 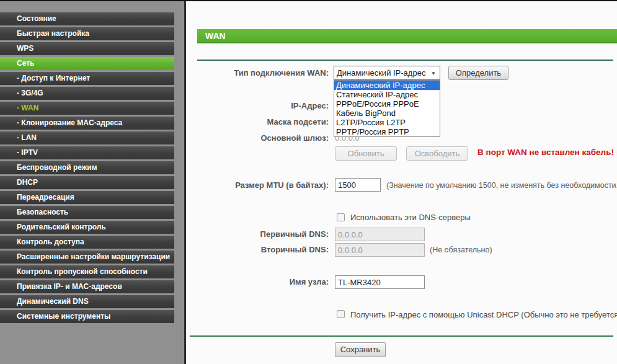 I want to click on mtu-label: Размер MTU (в байтах):, so click(x=258, y=185).